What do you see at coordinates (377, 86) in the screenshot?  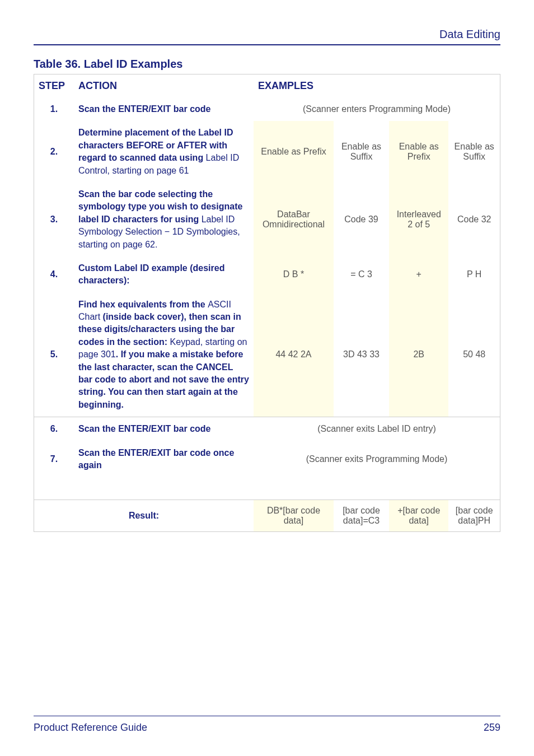 I see `col-examples: EXAMPLES` at bounding box center [377, 86].